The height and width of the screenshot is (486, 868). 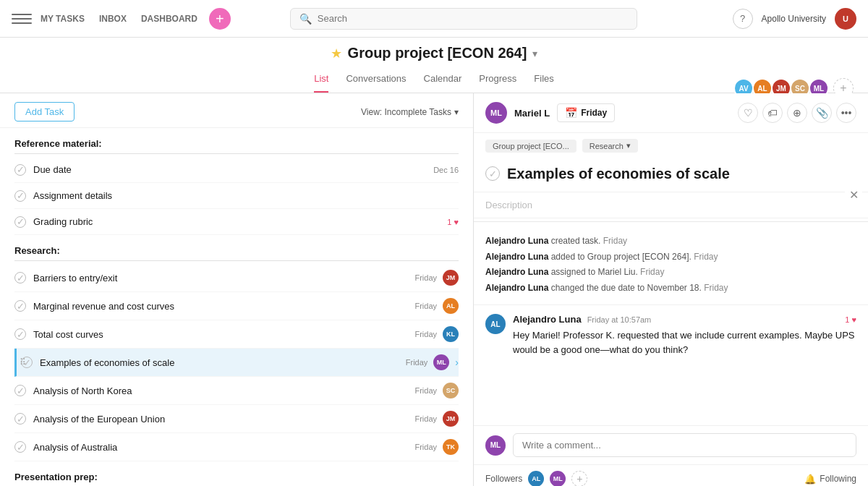 I want to click on task-assignee-avatar: SC, so click(x=451, y=391).